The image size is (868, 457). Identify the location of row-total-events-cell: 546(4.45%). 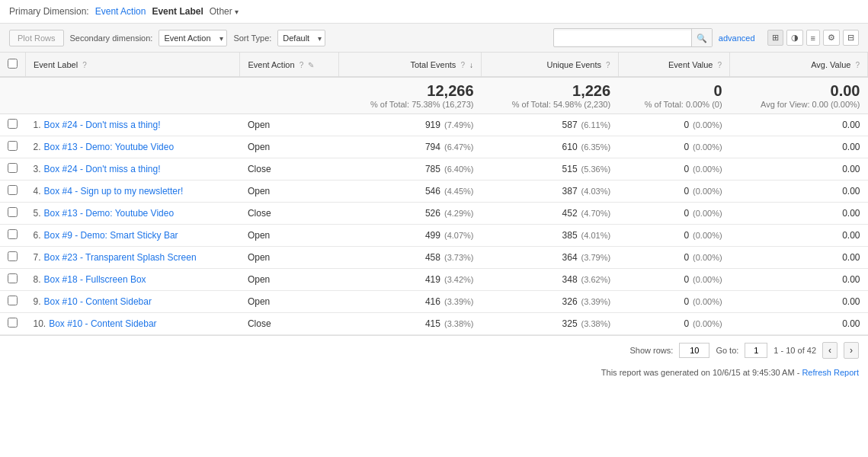
(410, 192).